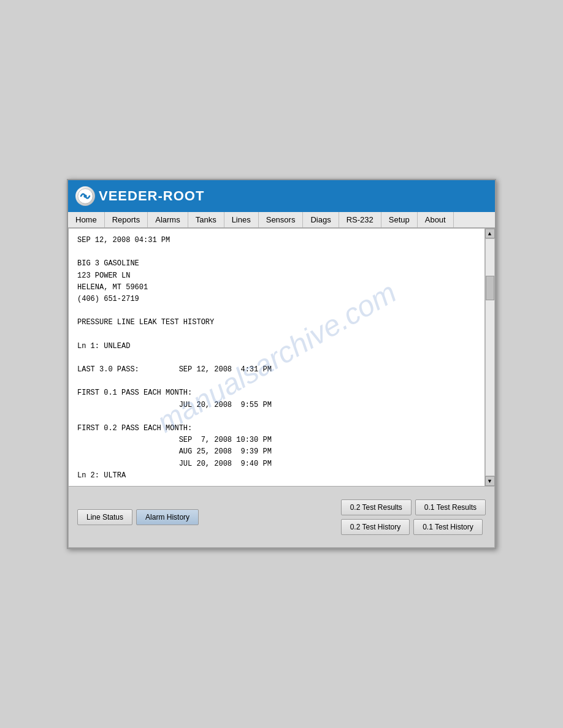 The height and width of the screenshot is (728, 563). I want to click on report-line: BIG 3 GASOLINE, so click(277, 264).